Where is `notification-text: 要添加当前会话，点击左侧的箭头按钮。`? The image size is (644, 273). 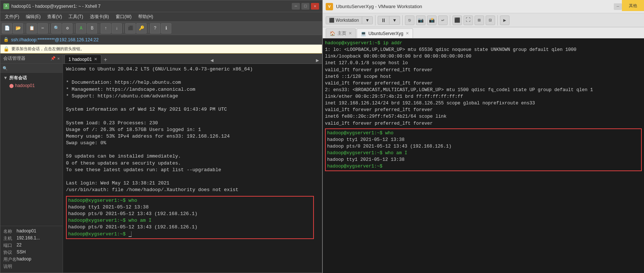
notification-text: 要添加当前会话，点击左侧的箭头按钮。 is located at coordinates (48, 49).